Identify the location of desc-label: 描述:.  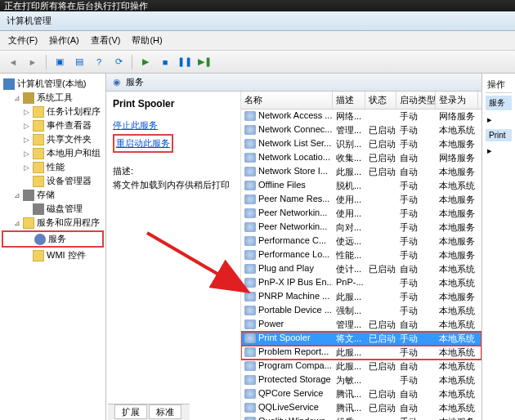
(173, 172).